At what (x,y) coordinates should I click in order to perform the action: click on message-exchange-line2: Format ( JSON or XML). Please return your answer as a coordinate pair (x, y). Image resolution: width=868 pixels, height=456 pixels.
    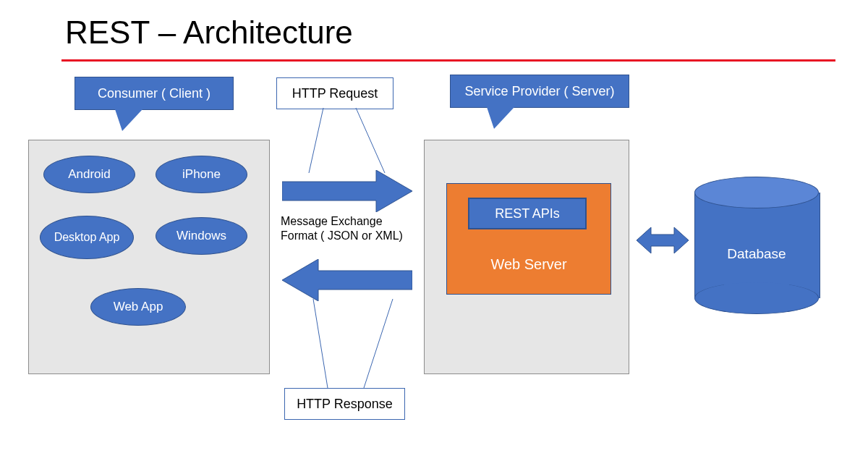
    Looking at the image, I should click on (341, 236).